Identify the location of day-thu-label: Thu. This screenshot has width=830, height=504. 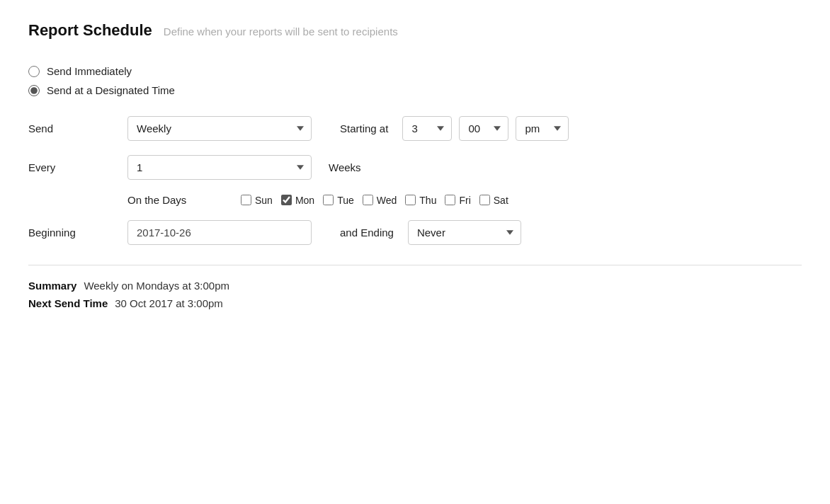
(428, 200).